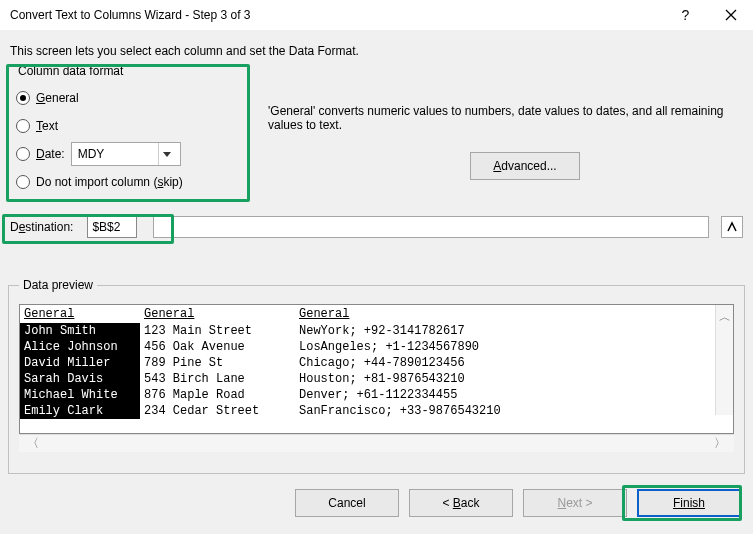 The height and width of the screenshot is (534, 753). I want to click on column-data-format-group: Column data format General Text Date: MD…, so click(130, 134).